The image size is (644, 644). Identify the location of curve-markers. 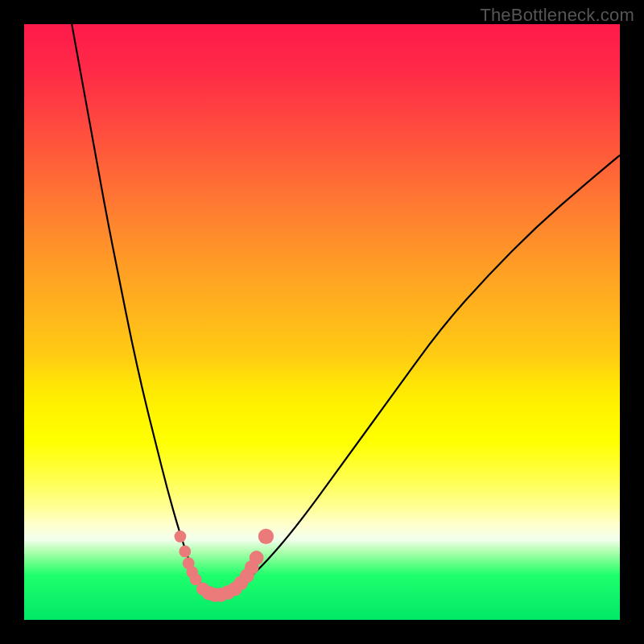
(225, 565).